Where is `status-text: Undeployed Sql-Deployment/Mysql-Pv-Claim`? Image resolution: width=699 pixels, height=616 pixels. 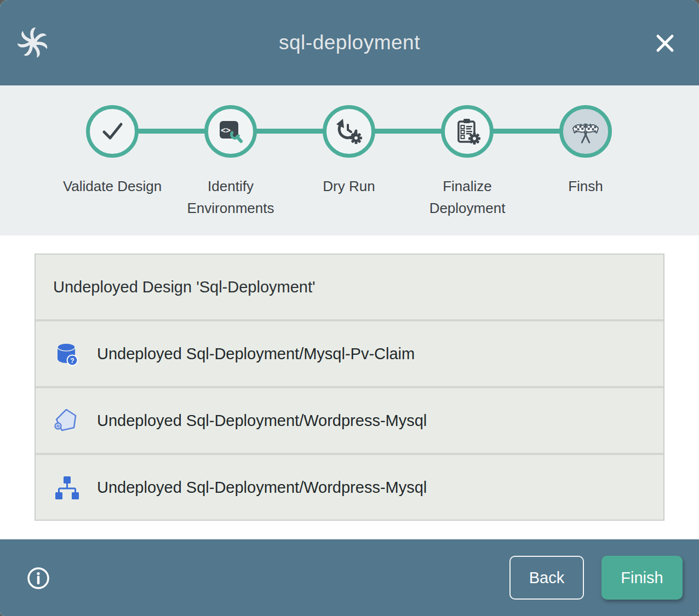 status-text: Undeployed Sql-Deployment/Mysql-Pv-Claim is located at coordinates (256, 354).